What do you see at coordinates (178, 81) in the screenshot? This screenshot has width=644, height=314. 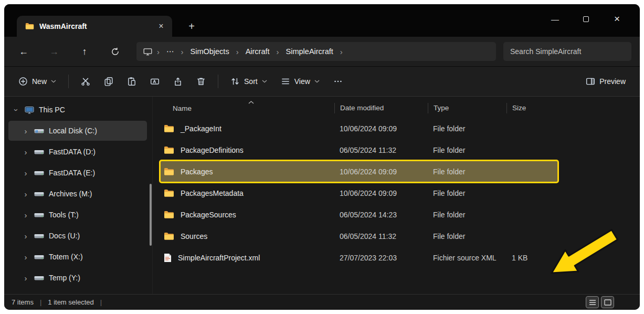 I see `share-button` at bounding box center [178, 81].